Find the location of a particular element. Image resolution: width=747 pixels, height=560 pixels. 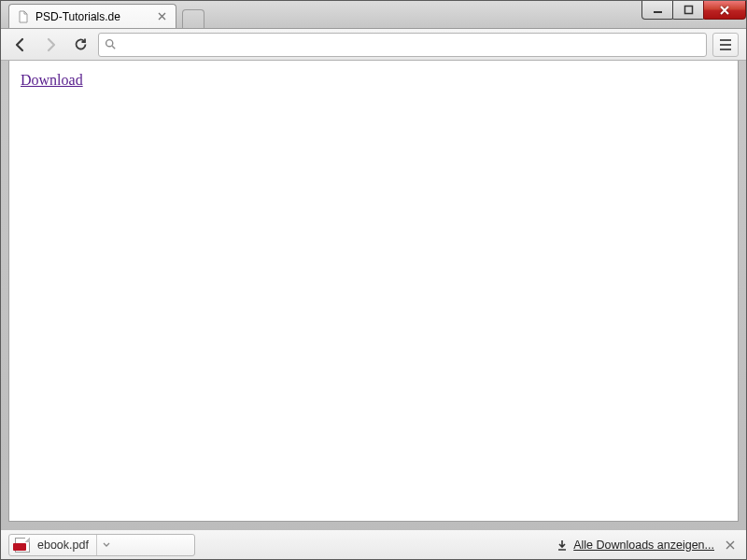

show-all-downloads-link: Alle Downloads anzeigen... is located at coordinates (644, 545).